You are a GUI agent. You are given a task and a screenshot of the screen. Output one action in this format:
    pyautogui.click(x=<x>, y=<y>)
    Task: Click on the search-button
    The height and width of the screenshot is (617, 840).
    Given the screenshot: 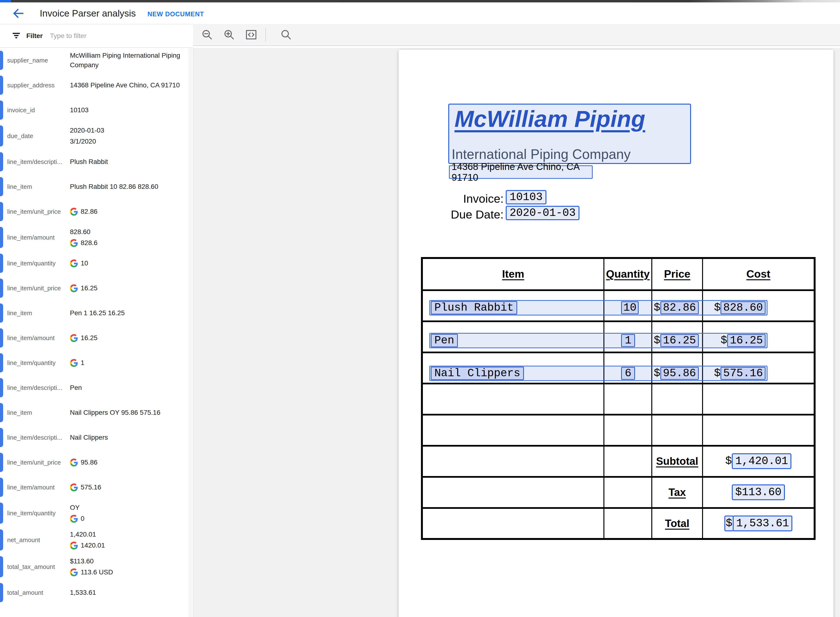 What is the action you would take?
    pyautogui.click(x=286, y=35)
    